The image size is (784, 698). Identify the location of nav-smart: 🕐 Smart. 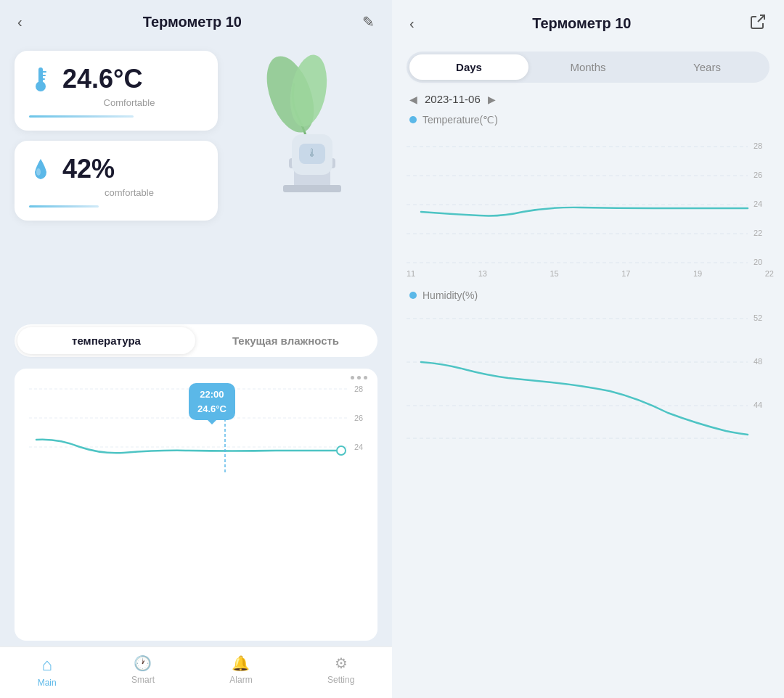
(143, 671).